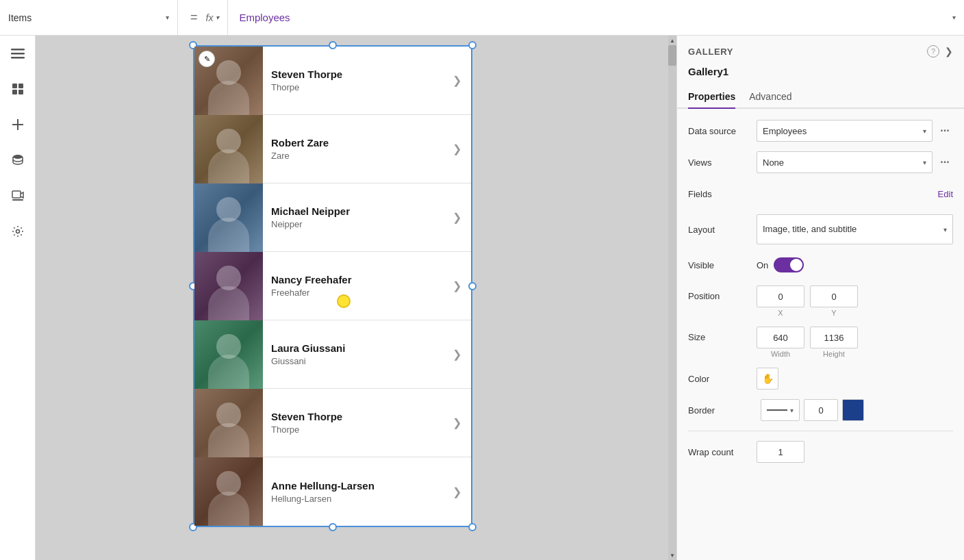 This screenshot has height=560, width=964. What do you see at coordinates (722, 266) in the screenshot?
I see `visible-label: Visible` at bounding box center [722, 266].